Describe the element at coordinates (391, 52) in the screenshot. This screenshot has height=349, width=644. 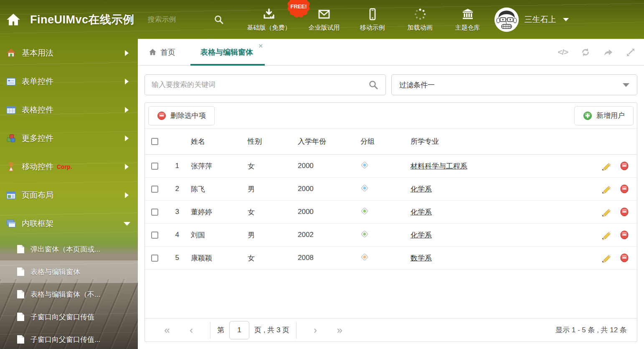
I see `tab-bar: 首页 表格与编辑窗体 ✕ </>` at that location.